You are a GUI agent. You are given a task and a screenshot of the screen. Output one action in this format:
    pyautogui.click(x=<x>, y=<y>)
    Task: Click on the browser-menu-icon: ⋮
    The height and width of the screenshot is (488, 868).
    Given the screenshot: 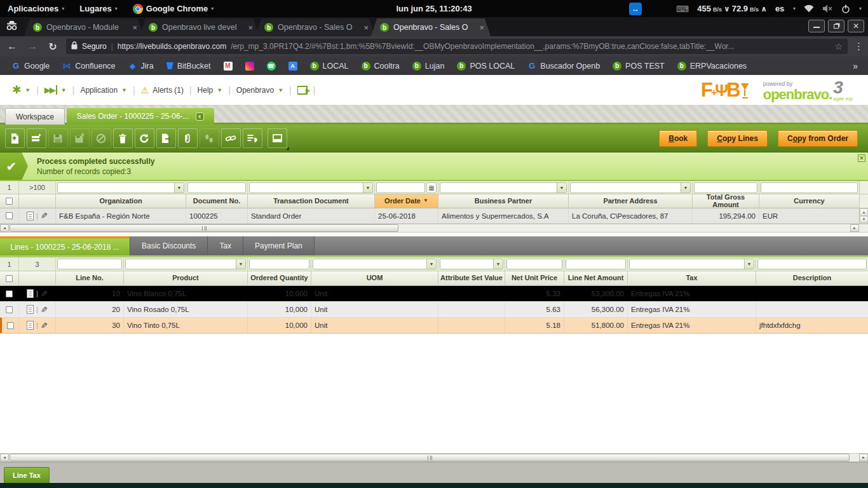 What is the action you would take?
    pyautogui.click(x=858, y=46)
    